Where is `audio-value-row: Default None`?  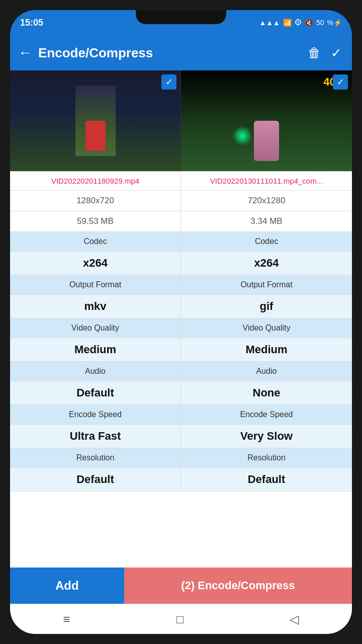 audio-value-row: Default None is located at coordinates (181, 393).